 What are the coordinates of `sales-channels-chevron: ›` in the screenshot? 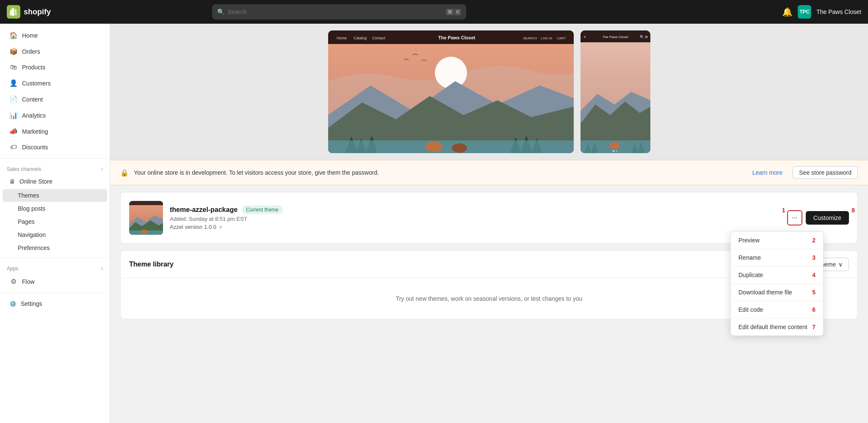 It's located at (102, 169).